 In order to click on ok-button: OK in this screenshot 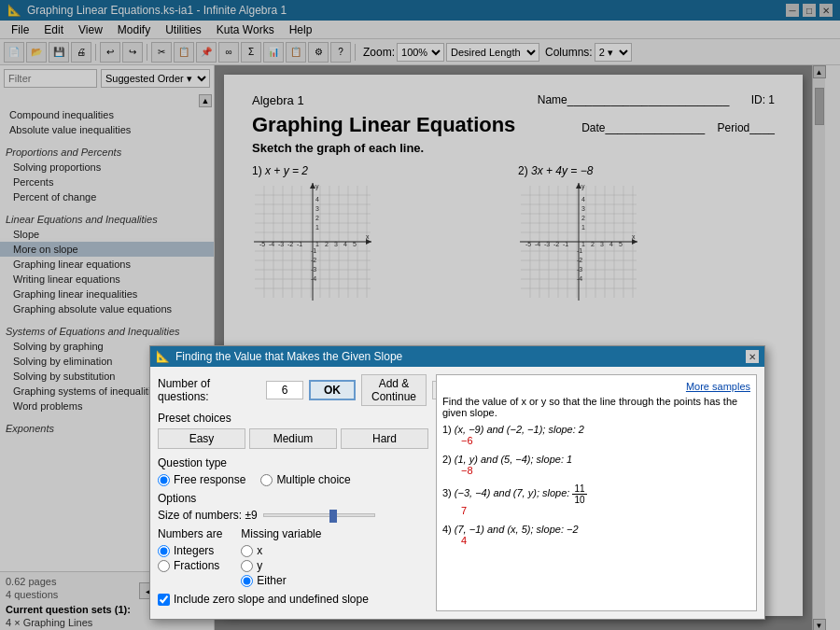, I will do `click(332, 390)`.